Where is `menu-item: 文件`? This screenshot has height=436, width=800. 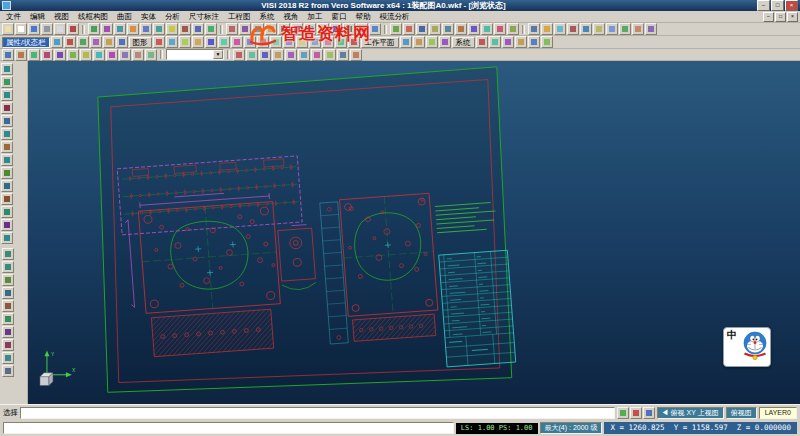
menu-item: 文件 is located at coordinates (14, 16).